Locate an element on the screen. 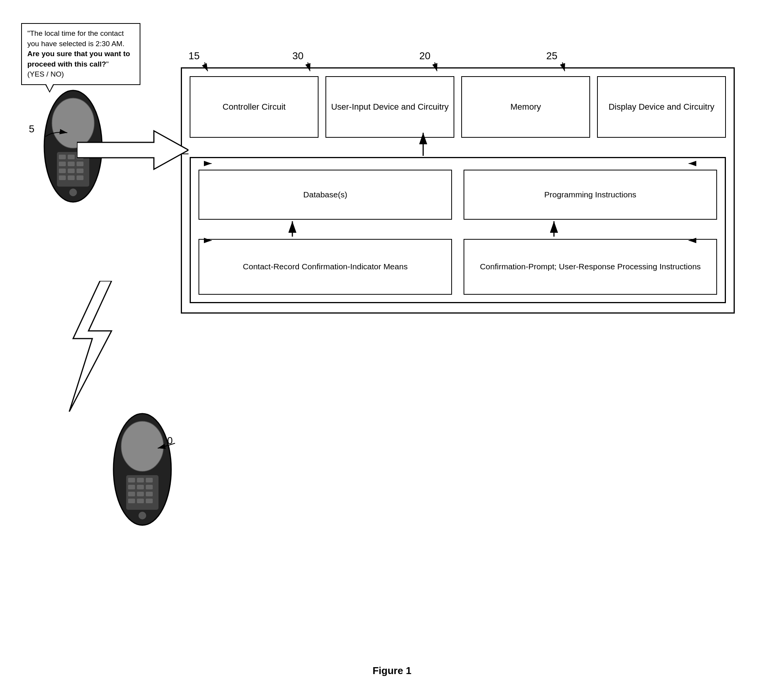 Image resolution: width=784 pixels, height=696 pixels. speech-line2-bold: Are you sure that you want to proceed wi… is located at coordinates (78, 59).